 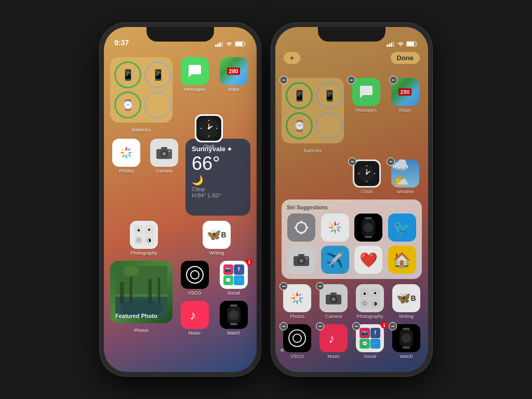 What do you see at coordinates (405, 58) in the screenshot?
I see `done-button: Done` at bounding box center [405, 58].